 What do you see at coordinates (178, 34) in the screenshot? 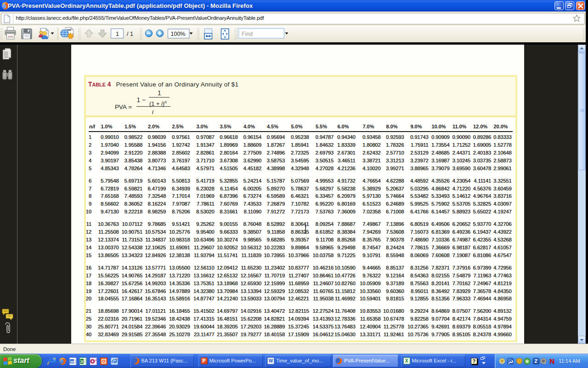
I see `svg-text: 100%` at bounding box center [178, 34].